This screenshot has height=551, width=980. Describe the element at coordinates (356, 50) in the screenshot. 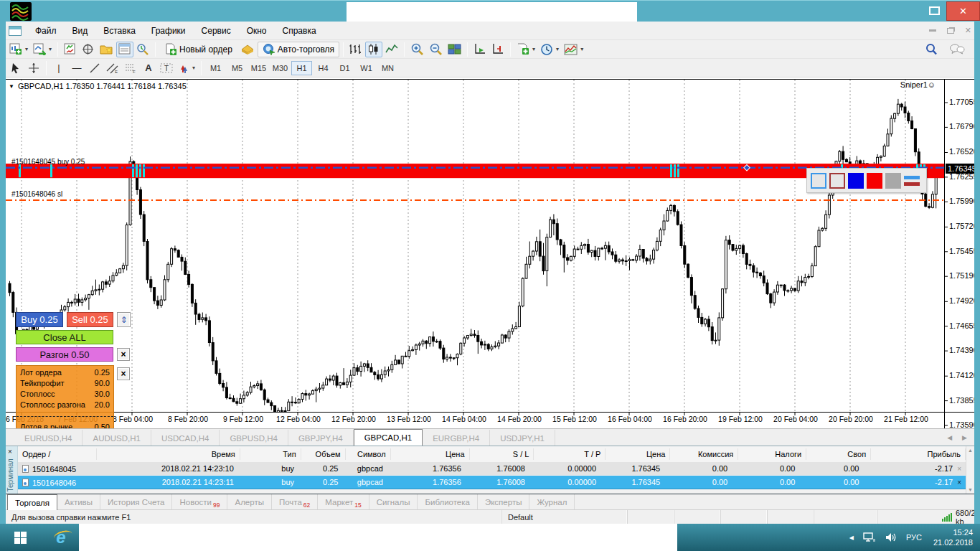

I see `bar-chart-button` at that location.